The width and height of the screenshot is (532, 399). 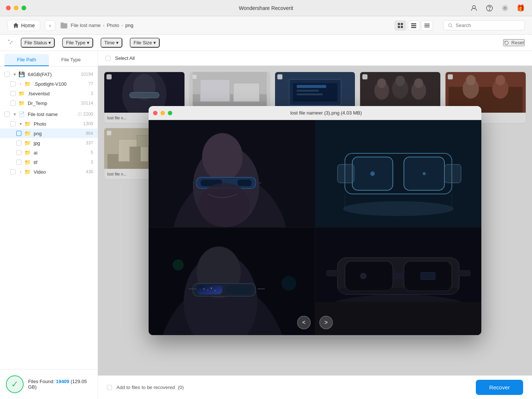 What do you see at coordinates (304, 323) in the screenshot?
I see `preview-prev-button: <` at bounding box center [304, 323].